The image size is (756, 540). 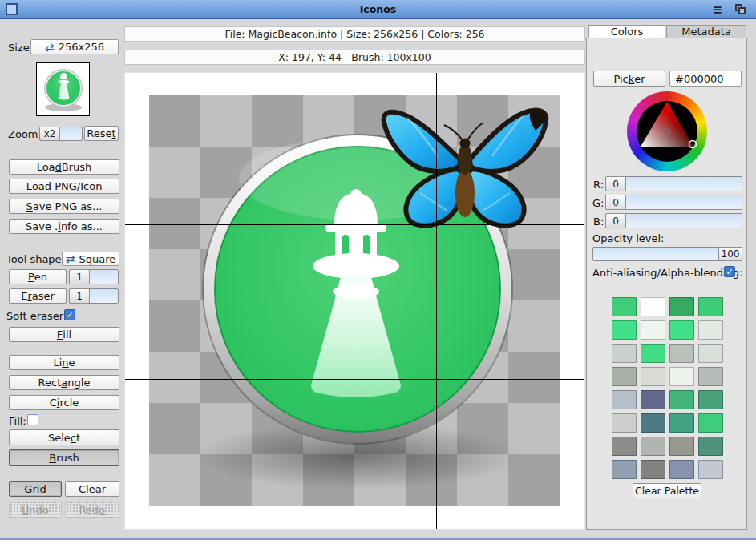 I want to click on b-value: 0, so click(x=616, y=221).